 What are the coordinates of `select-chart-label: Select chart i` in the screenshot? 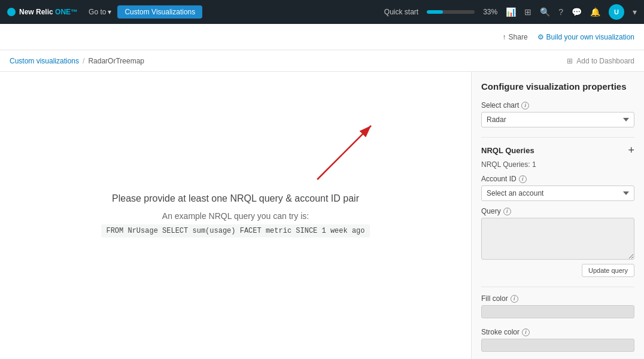 It's located at (558, 105).